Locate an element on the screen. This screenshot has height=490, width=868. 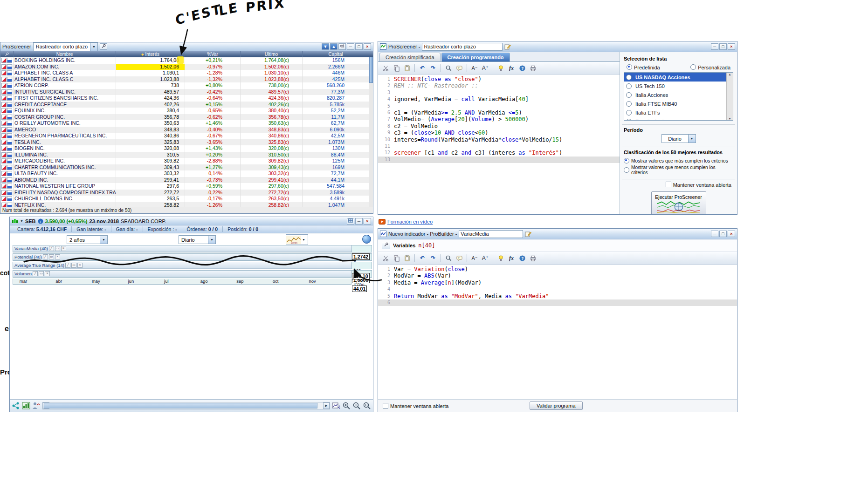
comment-icon: // is located at coordinates (459, 258).